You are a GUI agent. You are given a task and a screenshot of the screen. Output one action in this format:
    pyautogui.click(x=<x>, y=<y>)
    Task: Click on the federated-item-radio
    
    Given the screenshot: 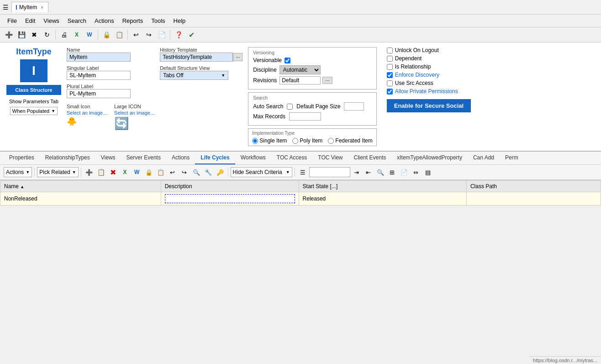 What is the action you would take?
    pyautogui.click(x=331, y=141)
    